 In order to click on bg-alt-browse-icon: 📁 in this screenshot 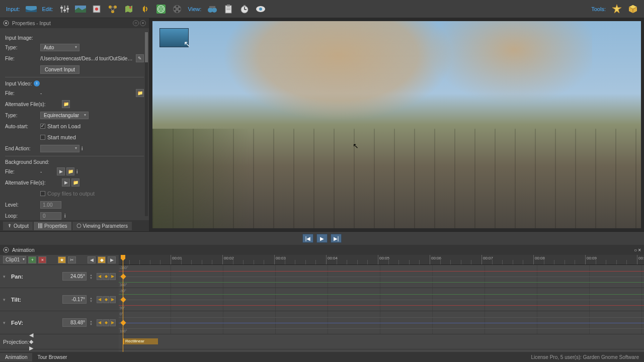, I will do `click(75, 183)`.